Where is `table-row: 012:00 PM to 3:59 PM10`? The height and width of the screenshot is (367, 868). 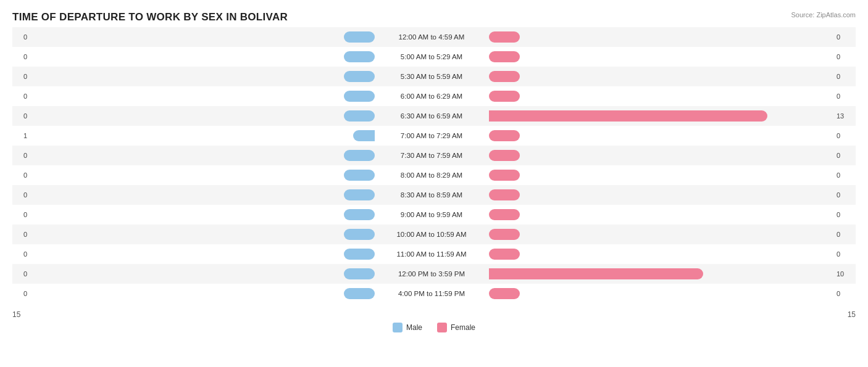
table-row: 012:00 PM to 3:59 PM10 is located at coordinates (434, 274).